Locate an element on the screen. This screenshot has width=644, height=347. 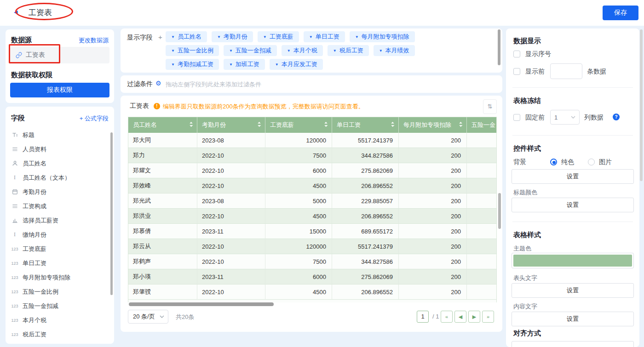
display-field-tag: ▼考勤月份 is located at coordinates (232, 37).